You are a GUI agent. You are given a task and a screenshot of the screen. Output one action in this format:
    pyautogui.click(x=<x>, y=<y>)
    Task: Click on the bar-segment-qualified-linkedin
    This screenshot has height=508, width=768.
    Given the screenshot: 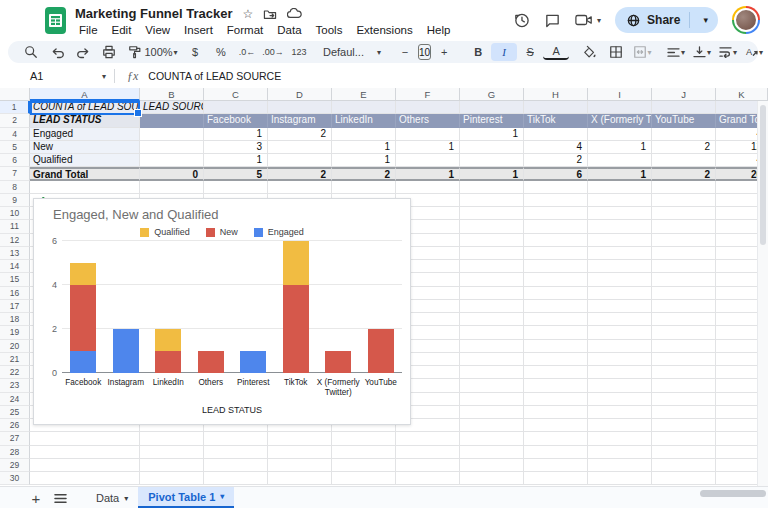 What is the action you would take?
    pyautogui.click(x=168, y=340)
    